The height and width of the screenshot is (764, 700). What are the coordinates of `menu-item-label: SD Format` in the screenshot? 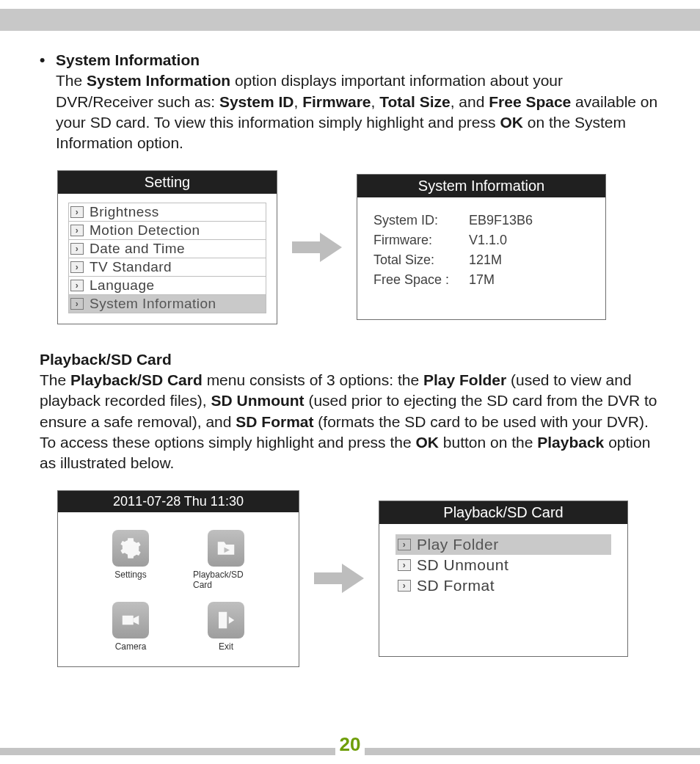 It's located at (456, 586).